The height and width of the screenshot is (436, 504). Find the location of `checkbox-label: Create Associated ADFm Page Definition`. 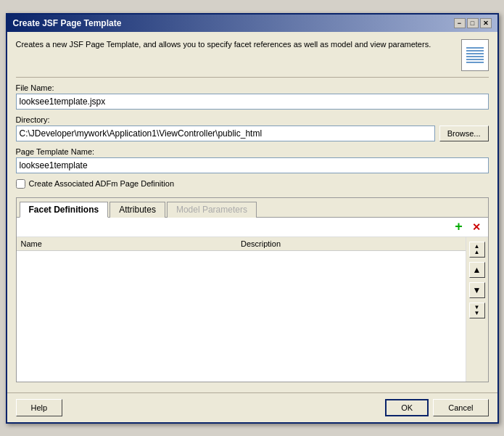

checkbox-label: Create Associated ADFm Page Definition is located at coordinates (102, 184).